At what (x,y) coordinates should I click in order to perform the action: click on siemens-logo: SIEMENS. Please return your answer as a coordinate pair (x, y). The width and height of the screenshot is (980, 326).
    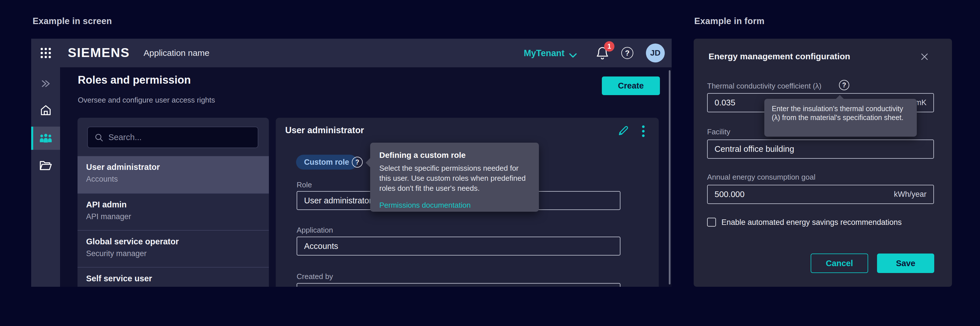
    Looking at the image, I should click on (99, 53).